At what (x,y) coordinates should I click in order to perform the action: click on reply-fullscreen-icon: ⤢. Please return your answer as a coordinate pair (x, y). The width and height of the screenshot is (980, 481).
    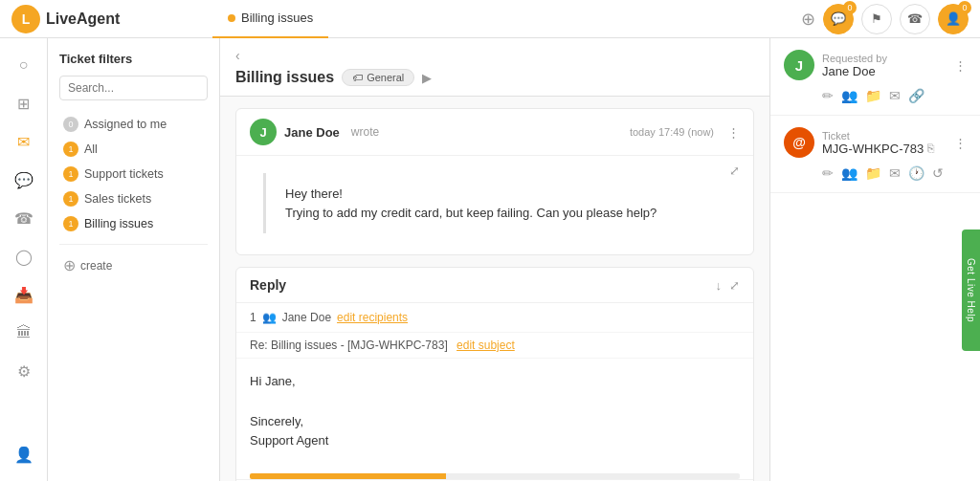
    Looking at the image, I should click on (735, 285).